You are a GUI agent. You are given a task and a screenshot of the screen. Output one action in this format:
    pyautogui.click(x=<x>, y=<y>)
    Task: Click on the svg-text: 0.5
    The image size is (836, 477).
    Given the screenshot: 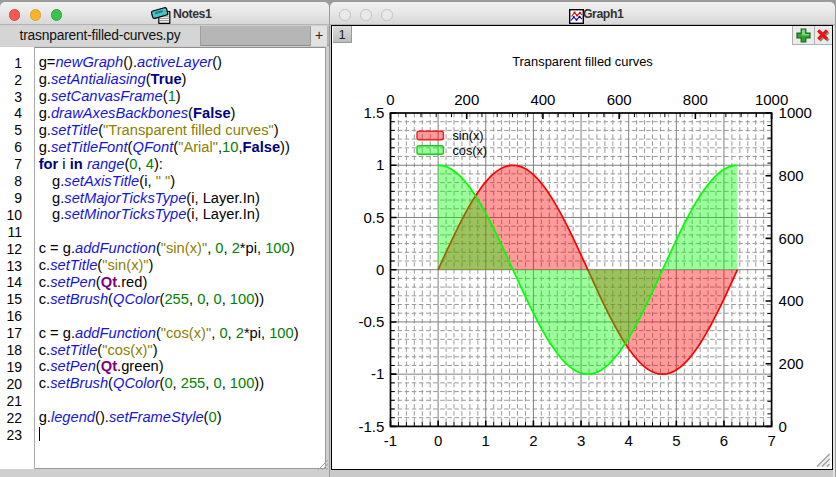 What is the action you would take?
    pyautogui.click(x=374, y=218)
    